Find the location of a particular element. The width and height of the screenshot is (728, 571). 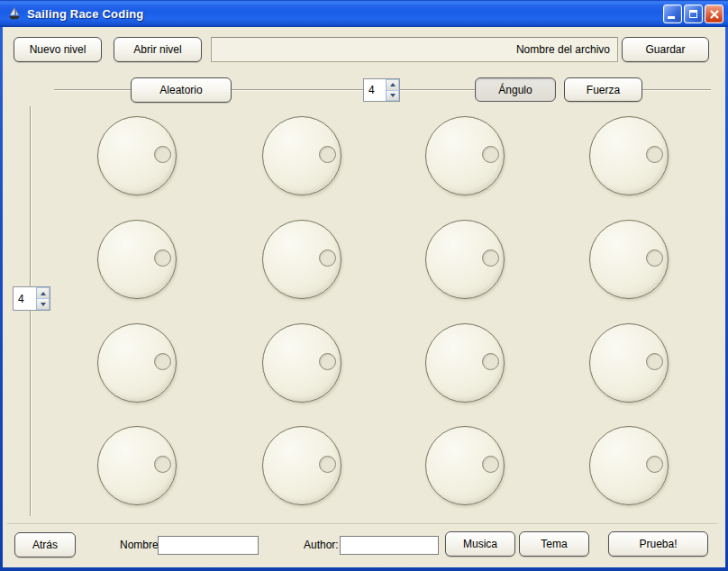

minimize-icon is located at coordinates (671, 18).